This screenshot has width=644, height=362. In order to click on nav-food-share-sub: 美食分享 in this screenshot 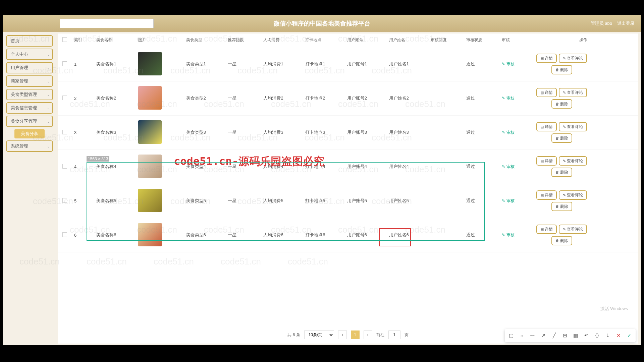, I will do `click(30, 134)`.